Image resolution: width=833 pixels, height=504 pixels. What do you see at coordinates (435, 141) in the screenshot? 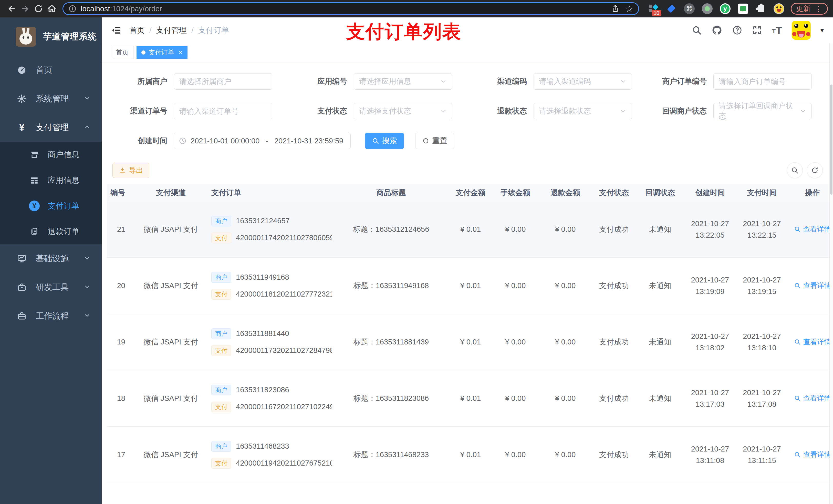
I see `reset-button: 重置` at bounding box center [435, 141].